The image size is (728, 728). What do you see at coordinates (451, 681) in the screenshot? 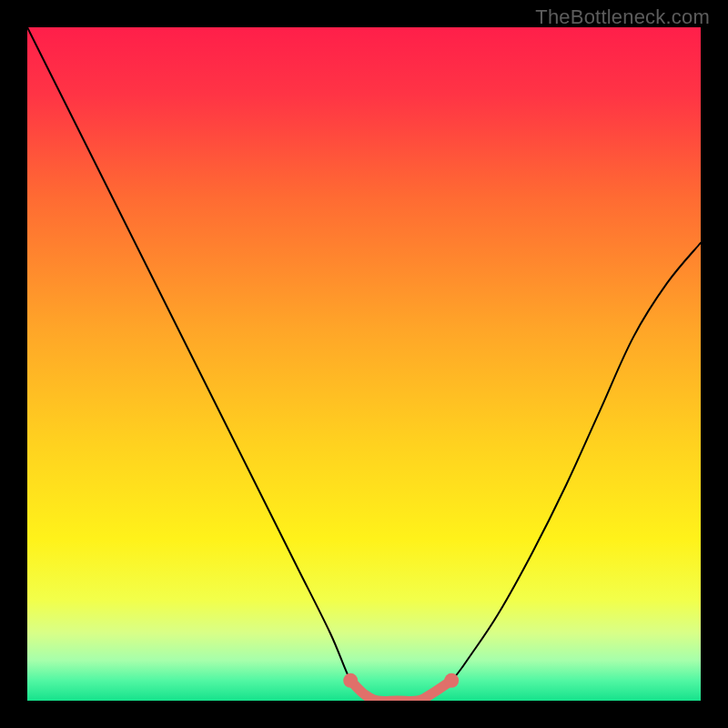
I see `sweet-spot-end-dot` at bounding box center [451, 681].